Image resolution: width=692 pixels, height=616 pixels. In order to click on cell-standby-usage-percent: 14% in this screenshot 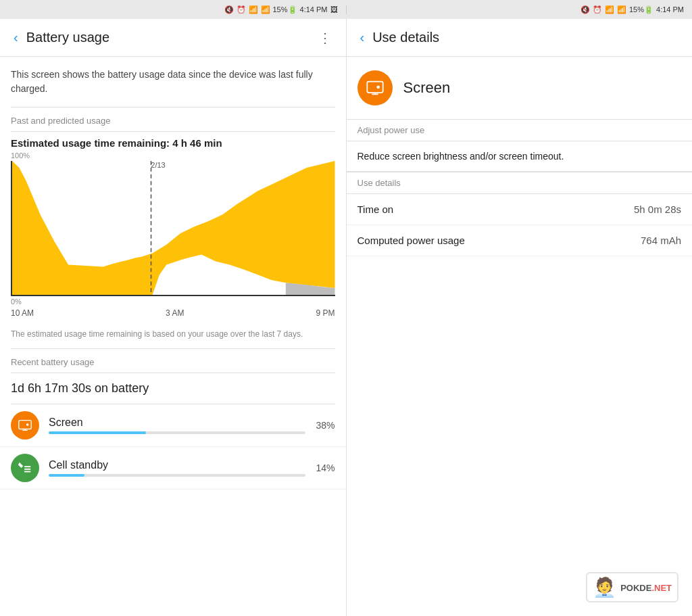, I will do `click(323, 468)`.